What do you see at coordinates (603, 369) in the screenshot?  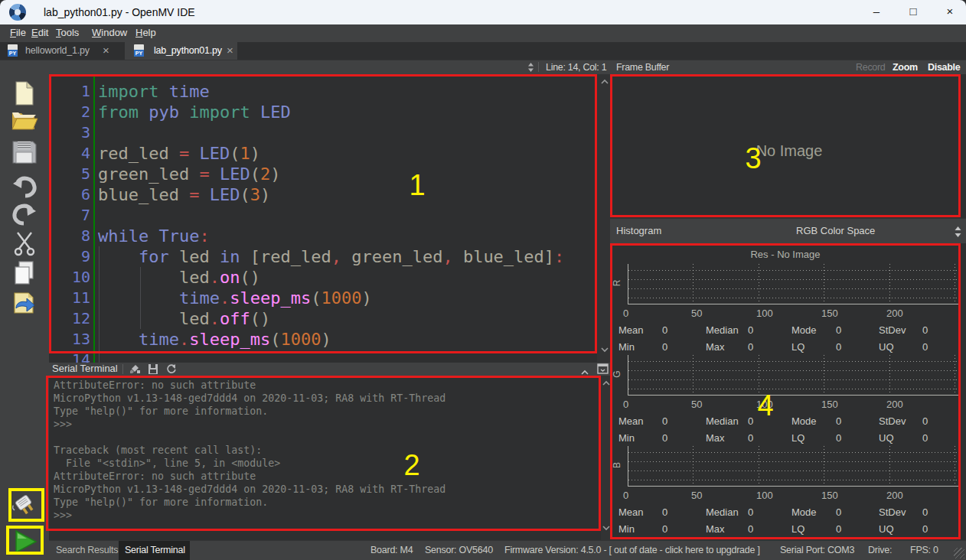 I see `float-panel-icon` at bounding box center [603, 369].